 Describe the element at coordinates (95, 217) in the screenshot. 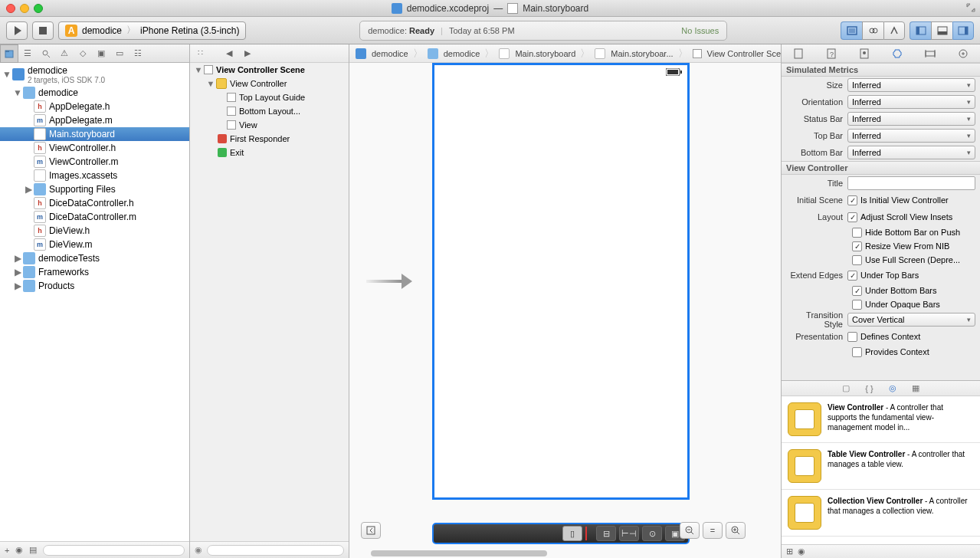

I see `tree-row: mDiceDataController.m` at that location.